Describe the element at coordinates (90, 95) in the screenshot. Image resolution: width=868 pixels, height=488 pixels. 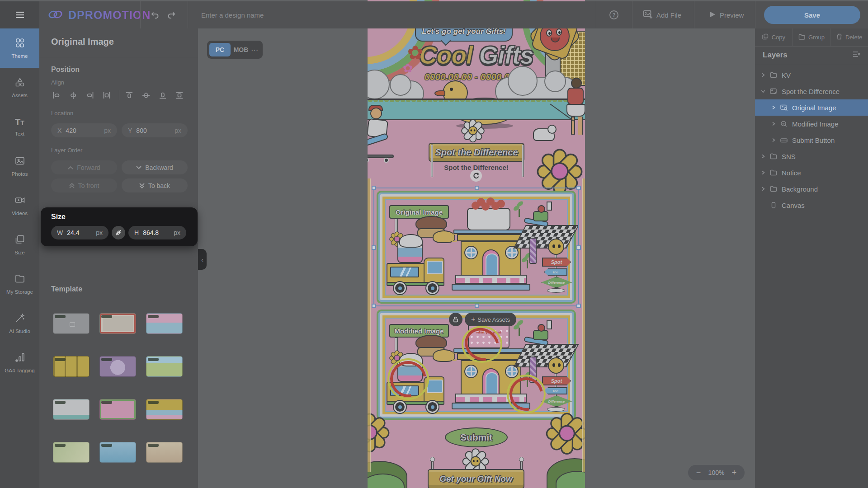
I see `align-right-icon` at that location.